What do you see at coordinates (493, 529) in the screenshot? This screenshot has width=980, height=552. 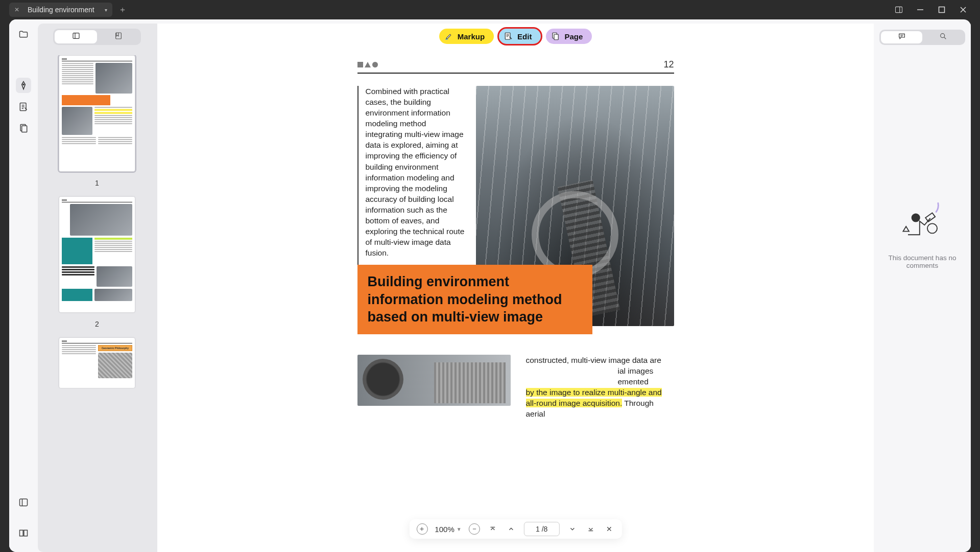 I see `first-page-button` at bounding box center [493, 529].